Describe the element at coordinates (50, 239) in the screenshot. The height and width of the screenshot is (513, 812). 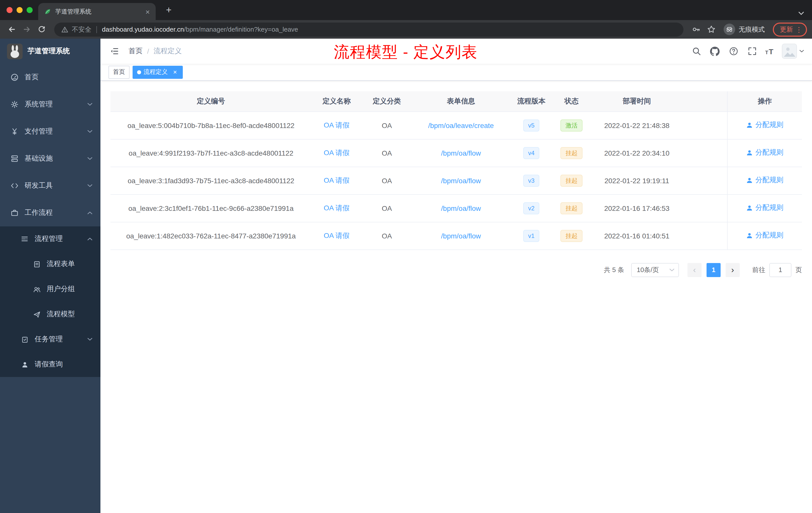
I see `sidebar-item-process-manage: 流程管理` at that location.